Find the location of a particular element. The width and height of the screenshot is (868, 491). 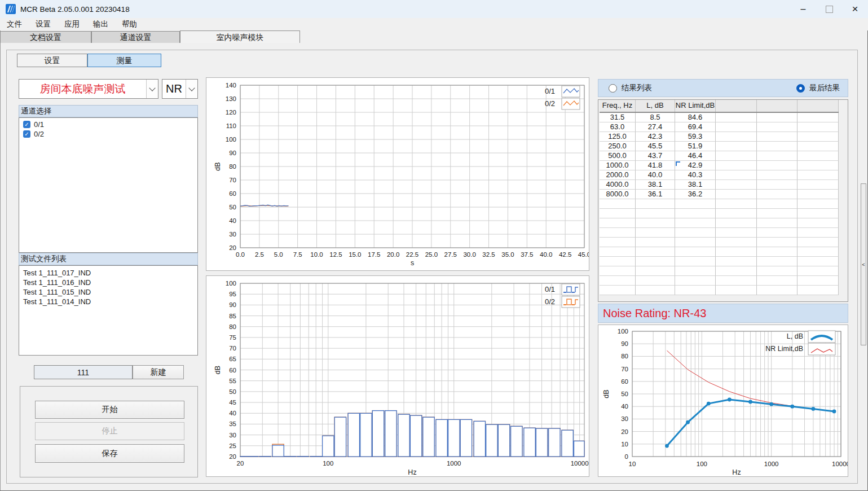

table-row: 63.027.469.4 is located at coordinates (719, 128).